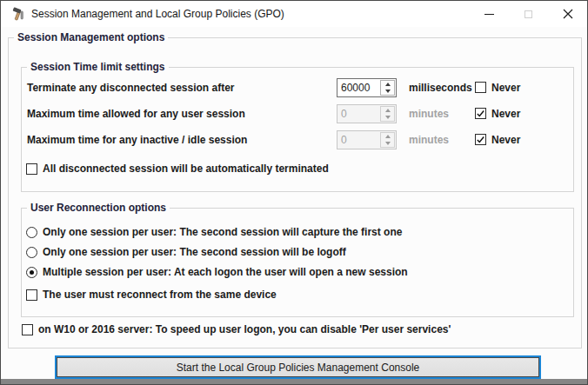 The height and width of the screenshot is (385, 588). I want to click on per-user-services-checkbox, so click(28, 330).